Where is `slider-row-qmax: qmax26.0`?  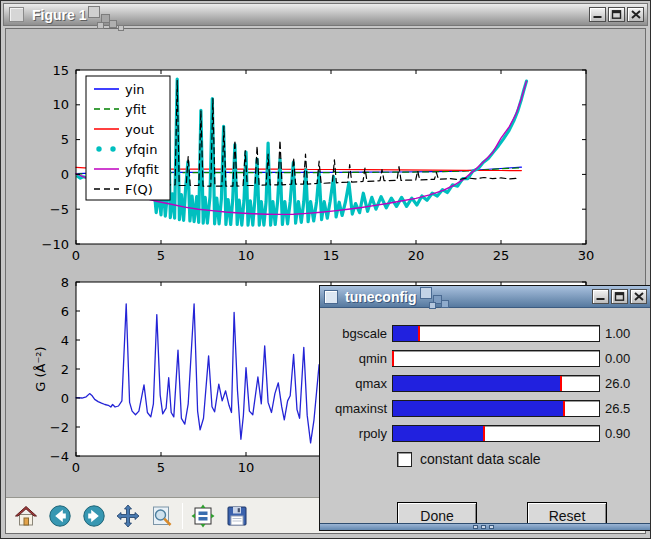 slider-row-qmax: qmax26.0 is located at coordinates (485, 384).